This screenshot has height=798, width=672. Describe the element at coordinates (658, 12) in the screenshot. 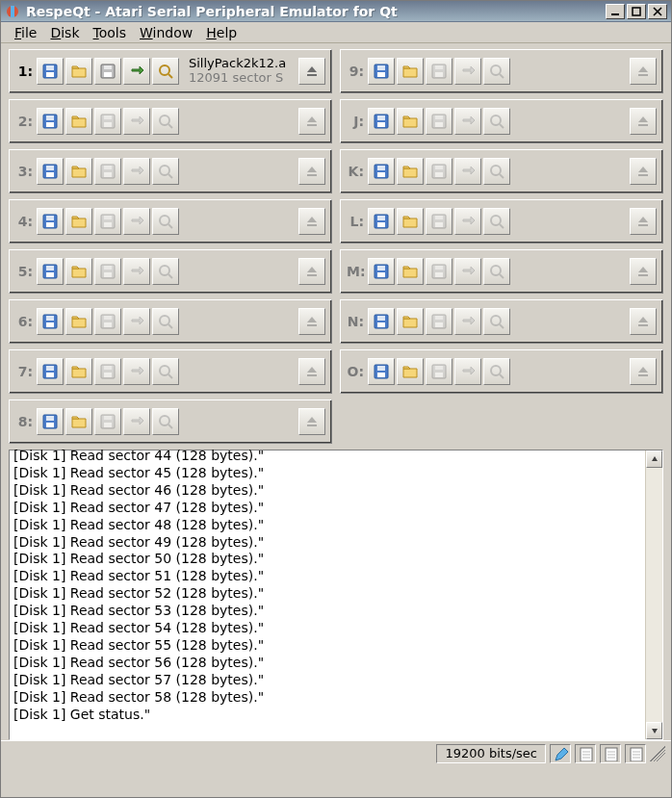

I see `close-button` at that location.